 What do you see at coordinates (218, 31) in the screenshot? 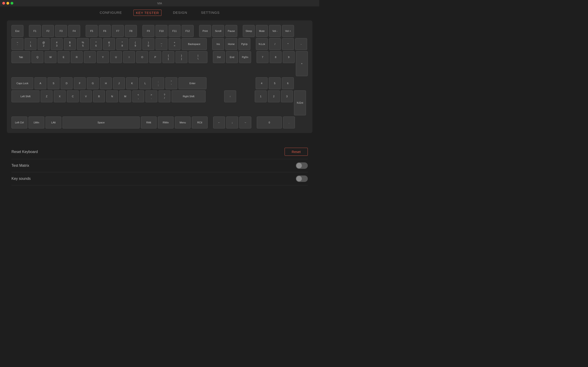
I see `key-scroll: Scroll` at bounding box center [218, 31].